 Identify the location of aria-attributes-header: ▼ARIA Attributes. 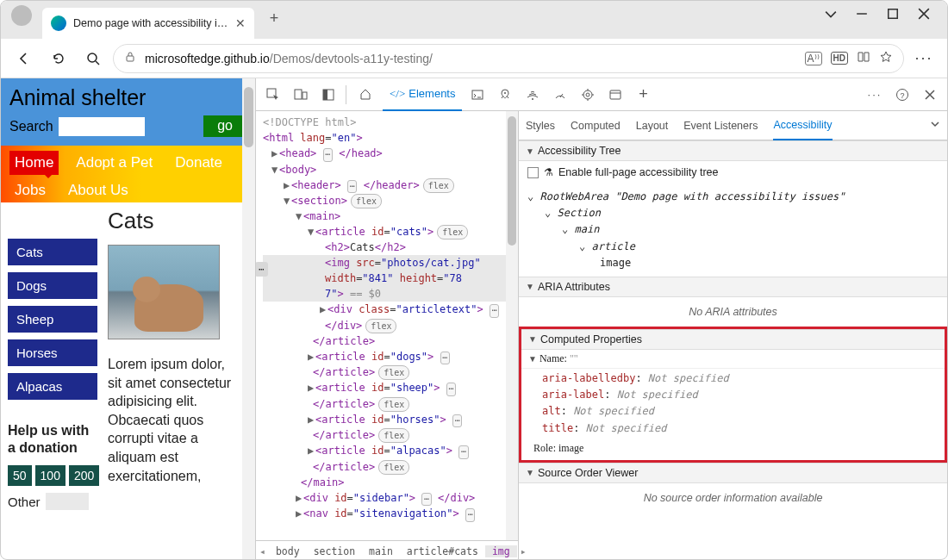
(733, 287).